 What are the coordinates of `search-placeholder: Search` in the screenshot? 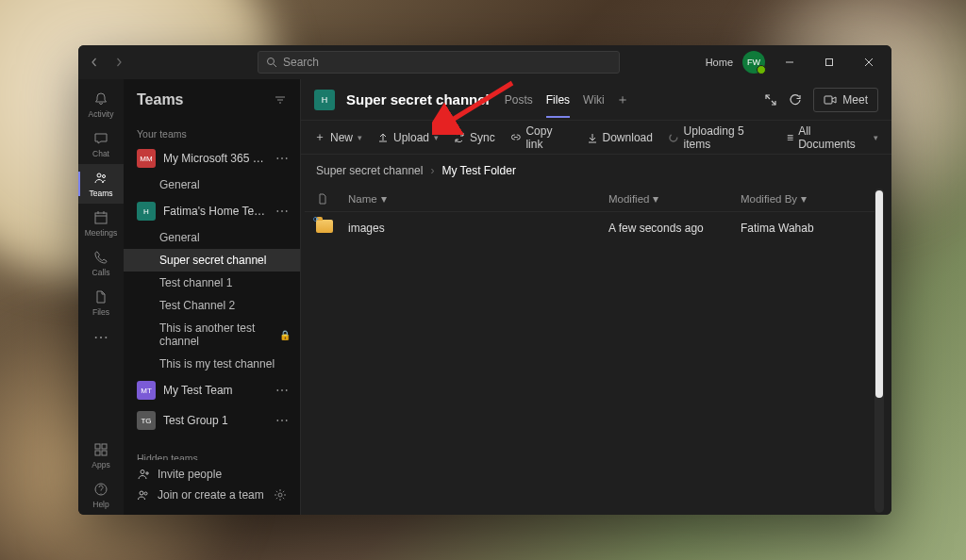 It's located at (301, 62).